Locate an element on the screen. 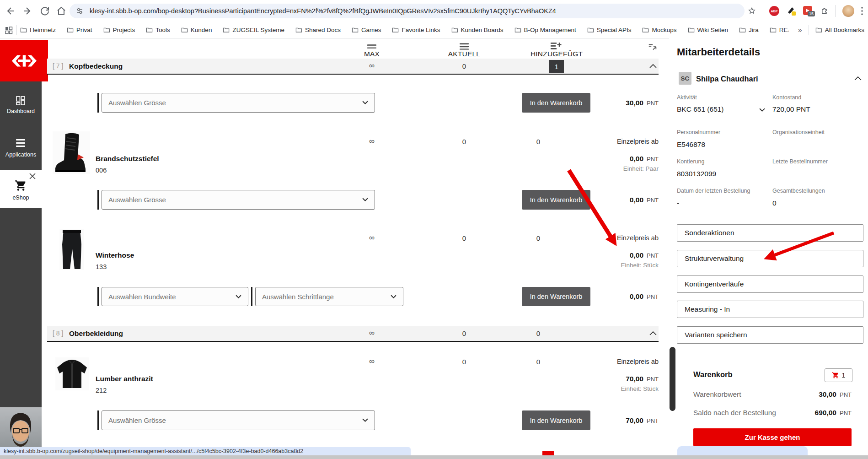 The height and width of the screenshot is (459, 868). home-icon is located at coordinates (61, 11).